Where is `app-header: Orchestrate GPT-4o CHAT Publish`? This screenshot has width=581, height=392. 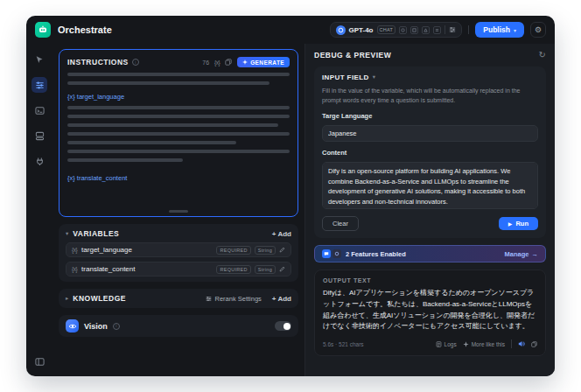 app-header: Orchestrate GPT-4o CHAT Publish is located at coordinates (290, 30).